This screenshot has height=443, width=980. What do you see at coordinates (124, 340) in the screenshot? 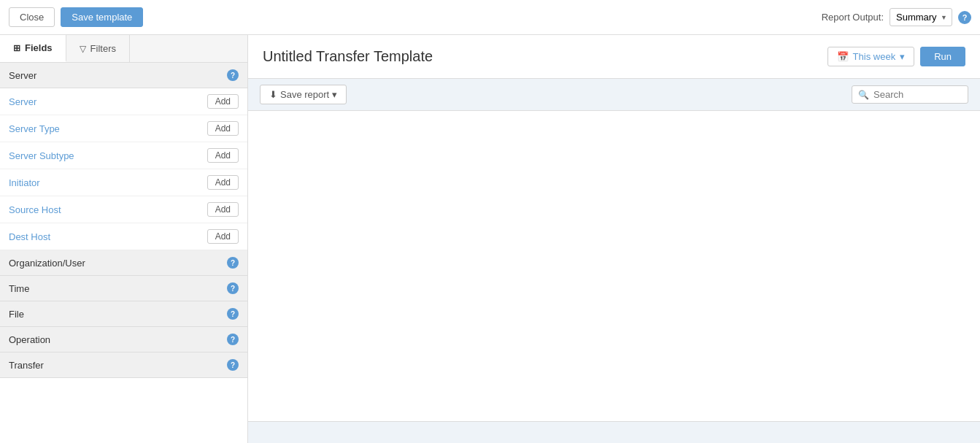
I see `section-header-operation: Operation ?` at bounding box center [124, 340].